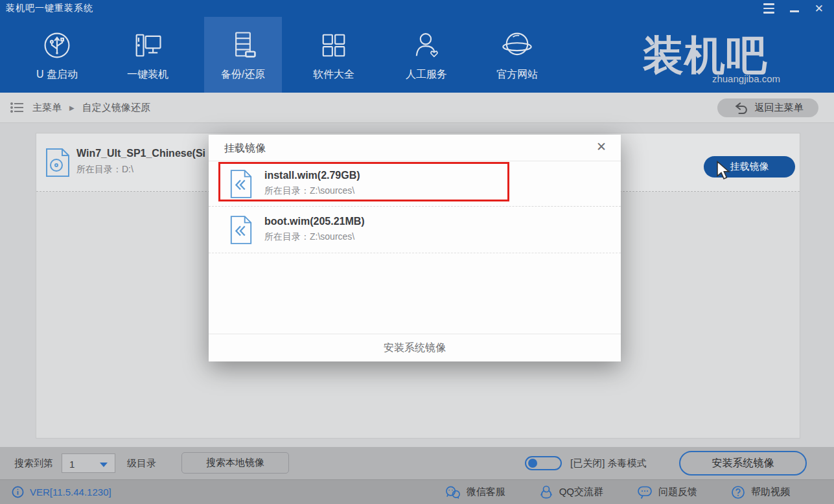  I want to click on nav-item-usb-boot: U 盘启动, so click(57, 54).